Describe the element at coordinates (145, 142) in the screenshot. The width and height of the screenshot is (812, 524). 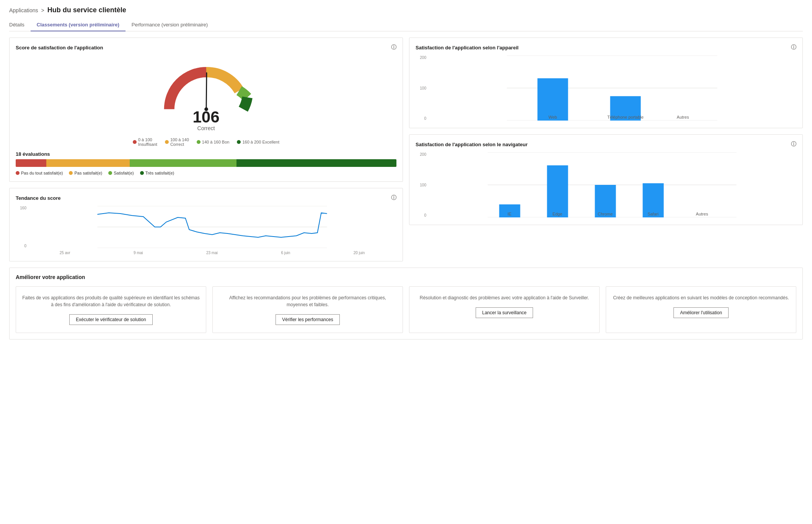
I see `legend-item-red: 0 à 100Insuffisant` at that location.